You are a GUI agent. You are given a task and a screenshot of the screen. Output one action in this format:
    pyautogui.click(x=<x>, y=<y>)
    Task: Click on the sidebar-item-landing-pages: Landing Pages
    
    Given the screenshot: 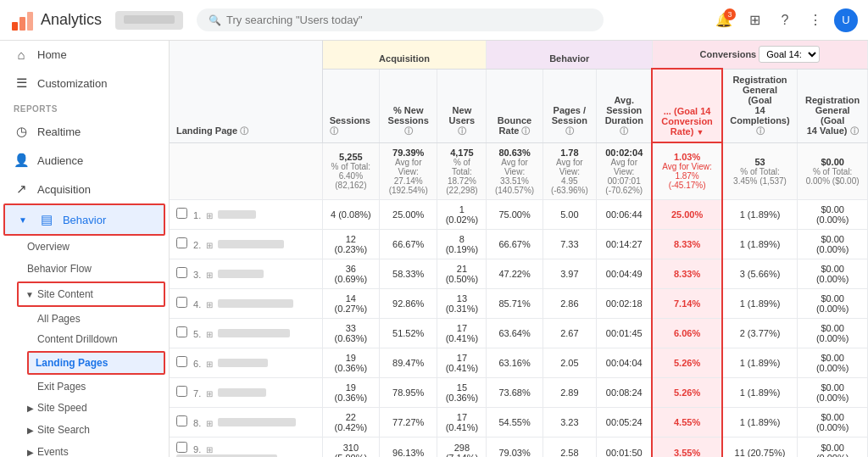 What is the action you would take?
    pyautogui.click(x=97, y=363)
    